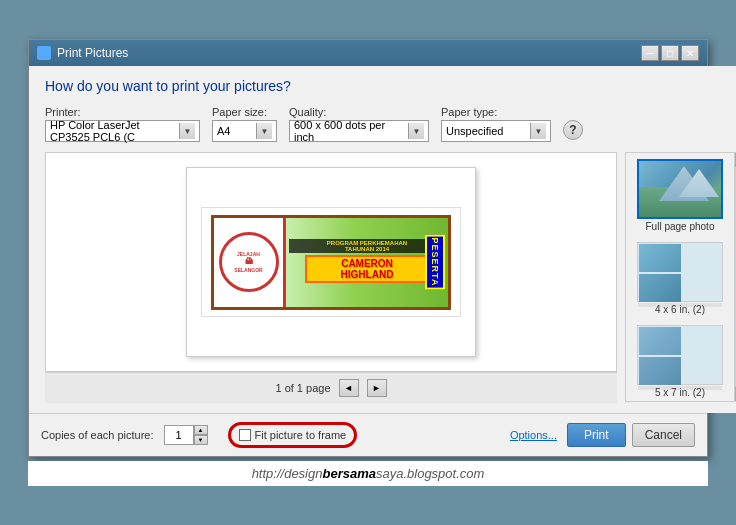 Image resolution: width=736 pixels, height=525 pixels. Describe the element at coordinates (44, 53) in the screenshot. I see `dialog-icon` at that location.